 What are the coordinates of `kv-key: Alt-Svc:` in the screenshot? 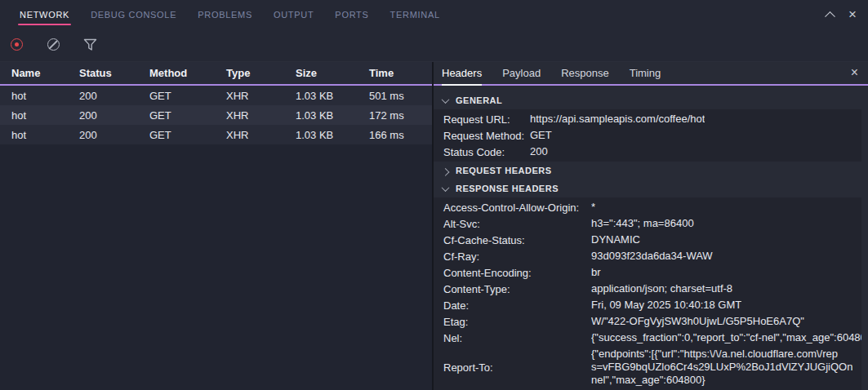 It's located at (518, 224).